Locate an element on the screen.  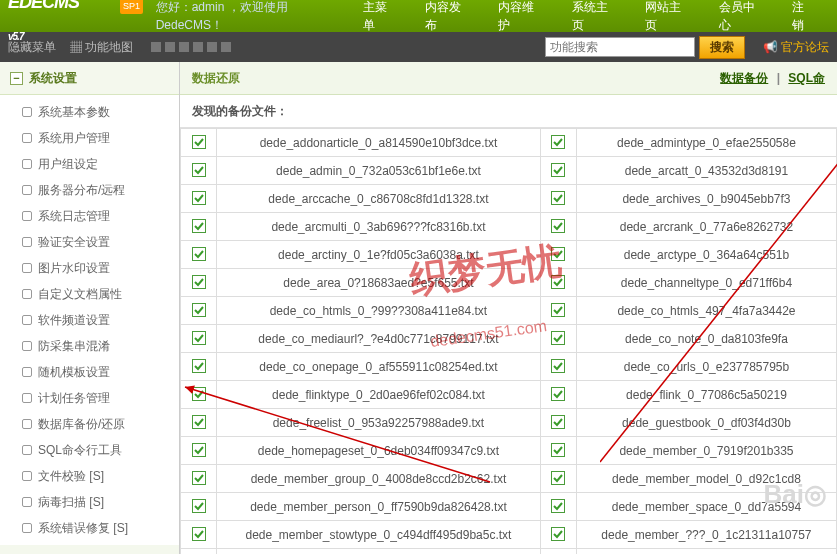
topnav-item: 内容发布 is located at coordinates (448, 21).